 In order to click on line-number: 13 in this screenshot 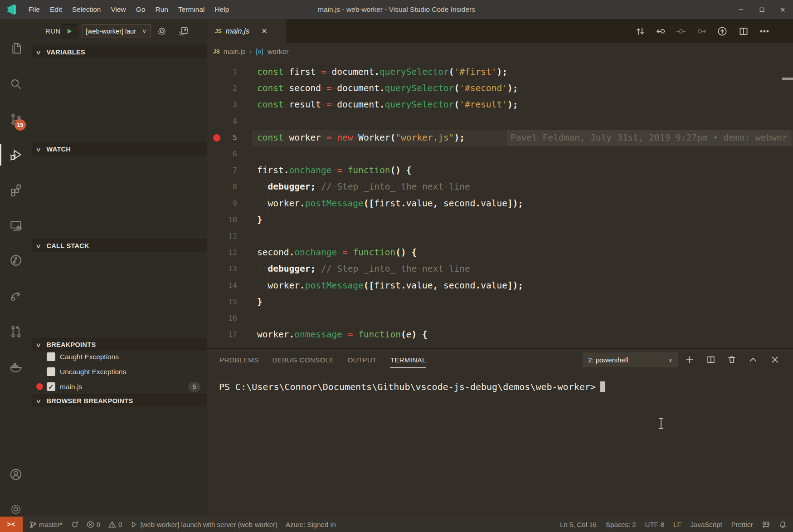, I will do `click(222, 269)`.